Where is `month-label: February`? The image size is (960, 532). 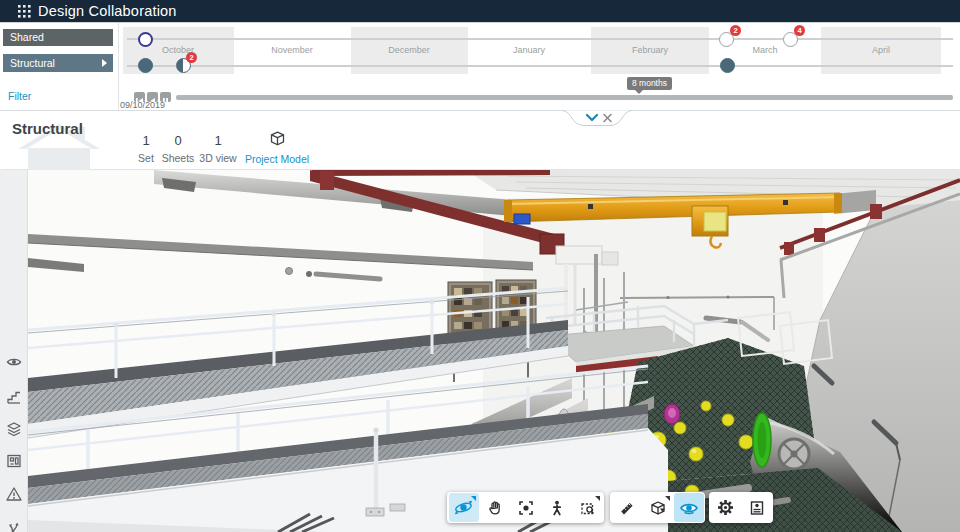 month-label: February is located at coordinates (650, 50).